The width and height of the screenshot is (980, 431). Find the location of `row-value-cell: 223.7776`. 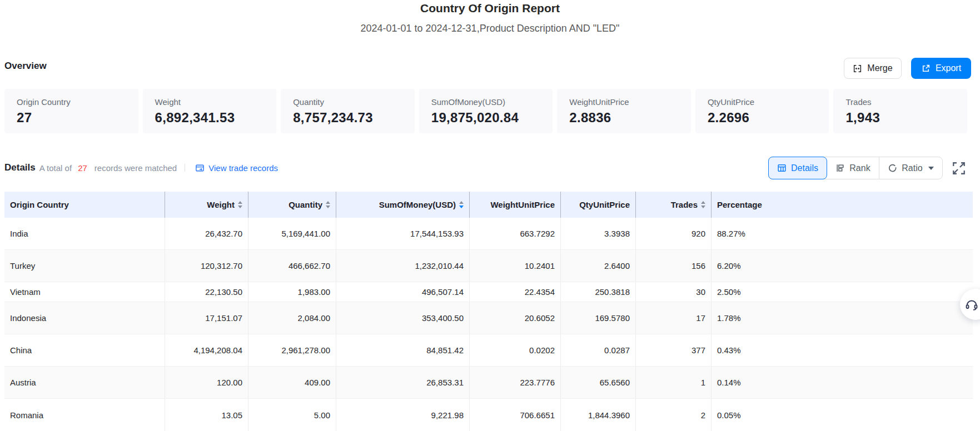

row-value-cell: 223.7776 is located at coordinates (515, 382).